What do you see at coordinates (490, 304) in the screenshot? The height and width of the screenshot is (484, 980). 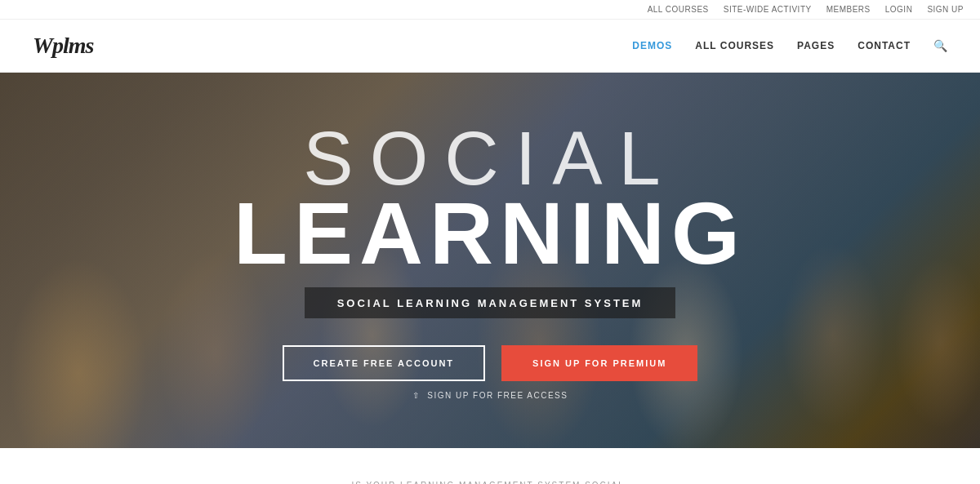 I see `hero-subtitle: SOCIAL LEARNING MANAGEMENT SYSTEM` at bounding box center [490, 304].